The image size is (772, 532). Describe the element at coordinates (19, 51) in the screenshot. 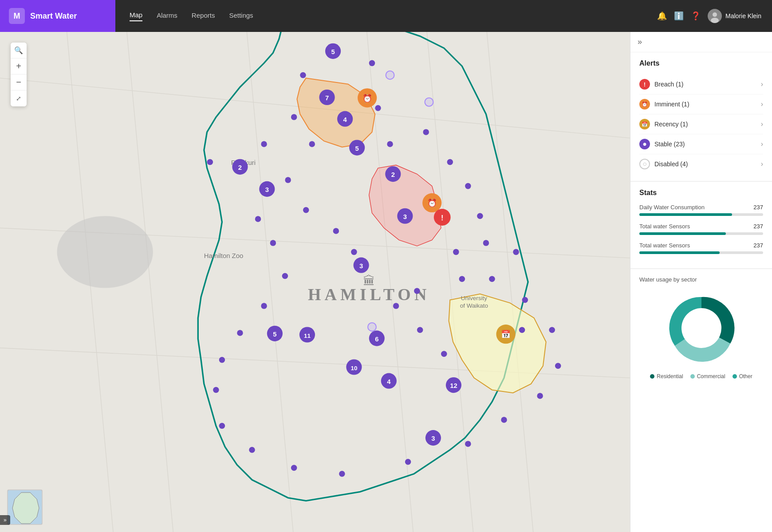

I see `search-button: 🔍` at that location.